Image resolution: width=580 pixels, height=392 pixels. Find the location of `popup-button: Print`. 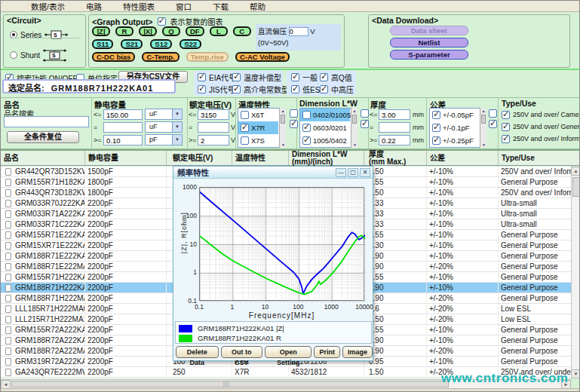

popup-button: Print is located at coordinates (327, 352).